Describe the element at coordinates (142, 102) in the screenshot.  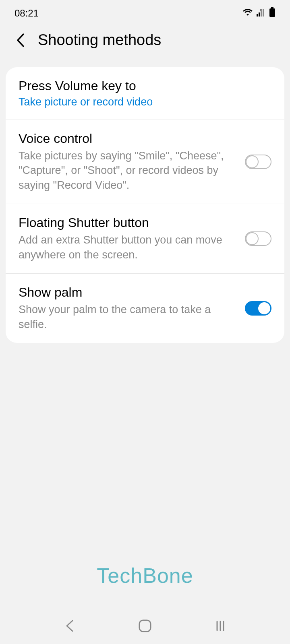
I see `setting-value: Take picture or record video` at that location.